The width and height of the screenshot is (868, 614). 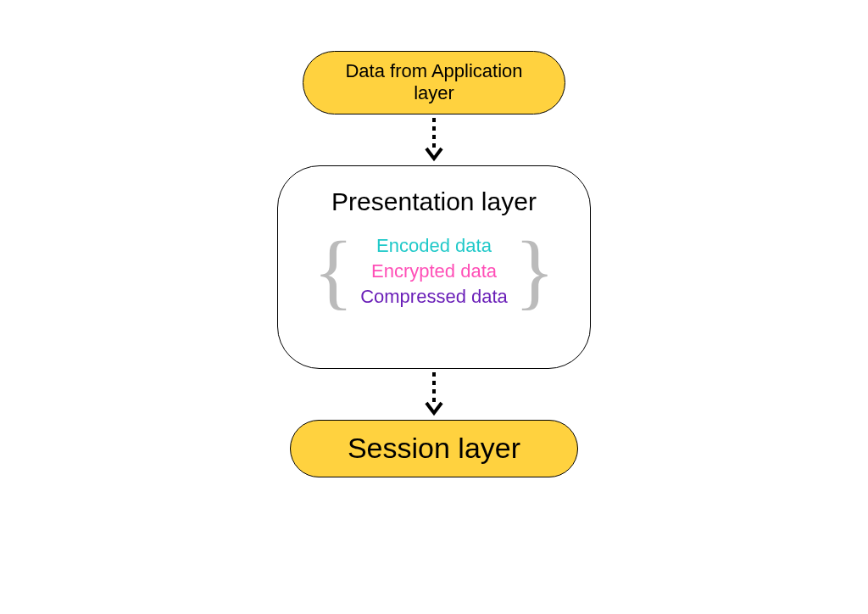 I want to click on brace-group: { Encoded data Encrypted data Compressed…, so click(x=434, y=271).